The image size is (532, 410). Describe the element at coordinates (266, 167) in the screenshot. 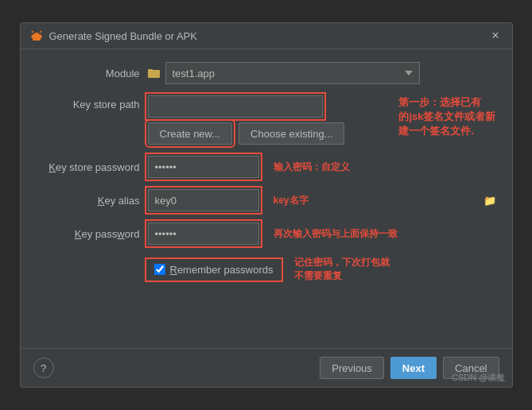

I see `keystore-password-row: Key store password 输入密码：自定义` at that location.